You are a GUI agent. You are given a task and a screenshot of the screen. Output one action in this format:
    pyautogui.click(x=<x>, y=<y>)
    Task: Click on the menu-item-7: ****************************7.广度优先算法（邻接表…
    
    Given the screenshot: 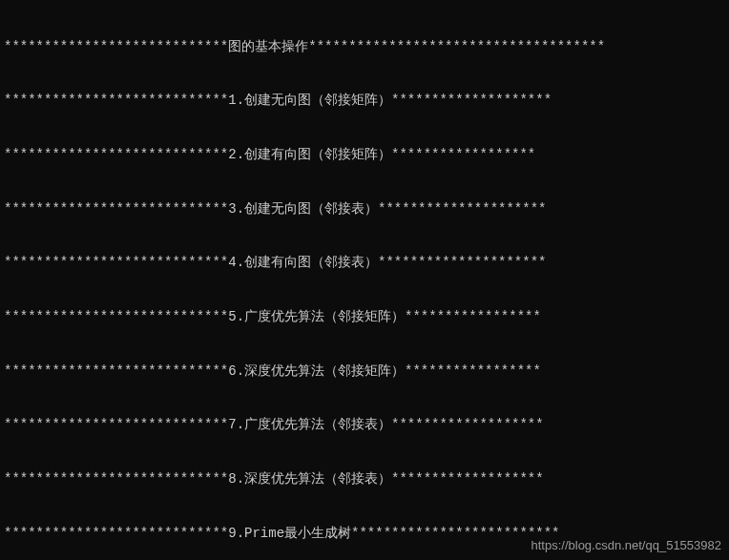 What is the action you would take?
    pyautogui.click(x=364, y=425)
    